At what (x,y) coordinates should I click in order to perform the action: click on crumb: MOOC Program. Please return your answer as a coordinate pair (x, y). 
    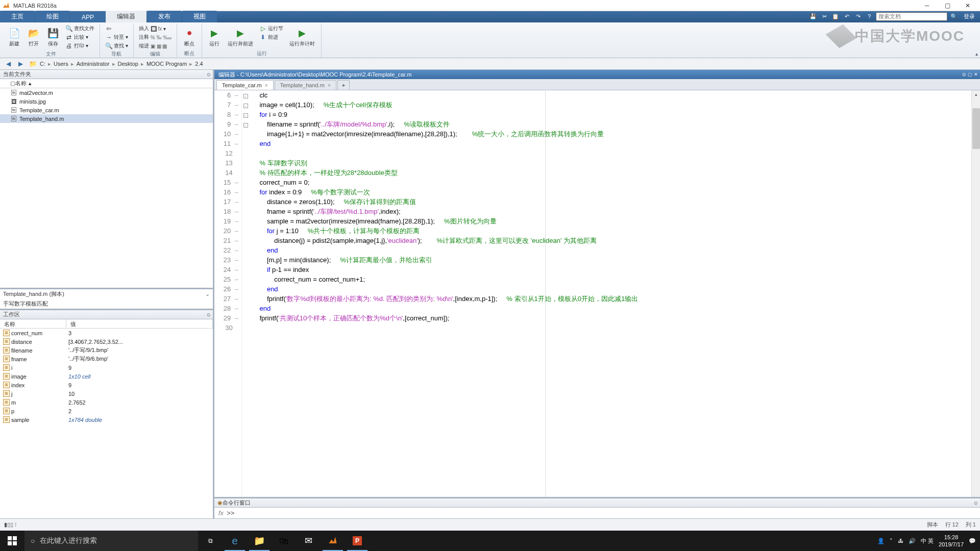
    Looking at the image, I should click on (166, 64).